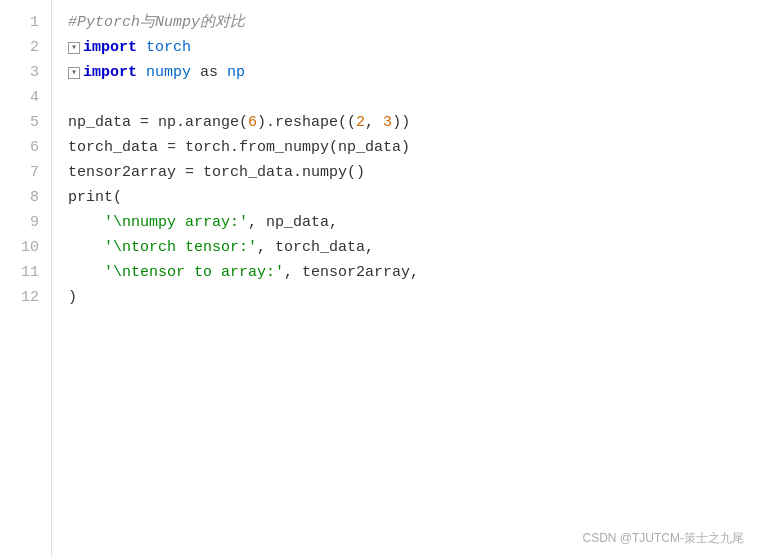 This screenshot has width=760, height=556. Describe the element at coordinates (414, 22) in the screenshot. I see `code-line-1: #Pytorch与Numpy的对比` at that location.